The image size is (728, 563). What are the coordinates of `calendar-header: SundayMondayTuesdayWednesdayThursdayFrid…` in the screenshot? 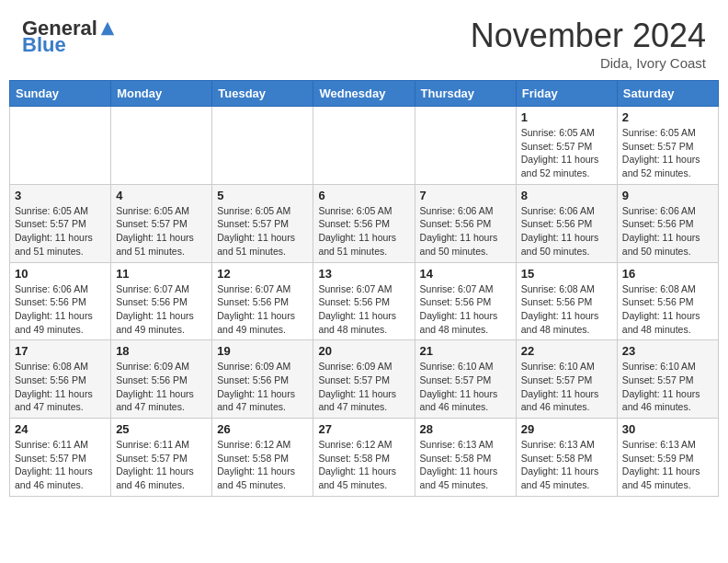 It's located at (364, 94).